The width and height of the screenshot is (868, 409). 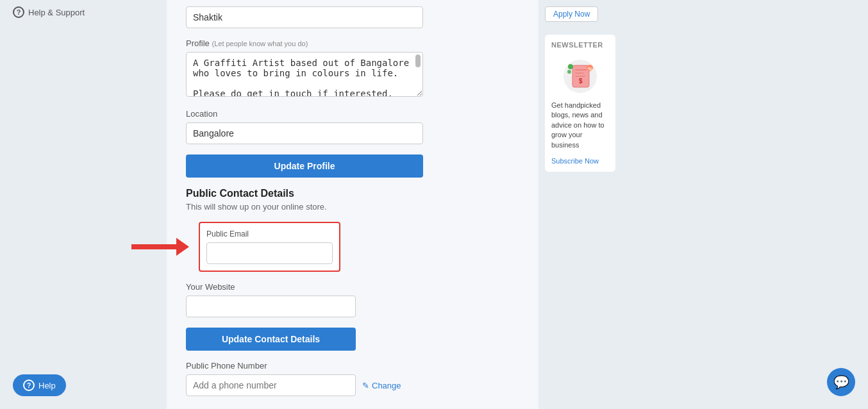 What do you see at coordinates (580, 17) in the screenshot?
I see `apply-now-area: Apply Now` at bounding box center [580, 17].